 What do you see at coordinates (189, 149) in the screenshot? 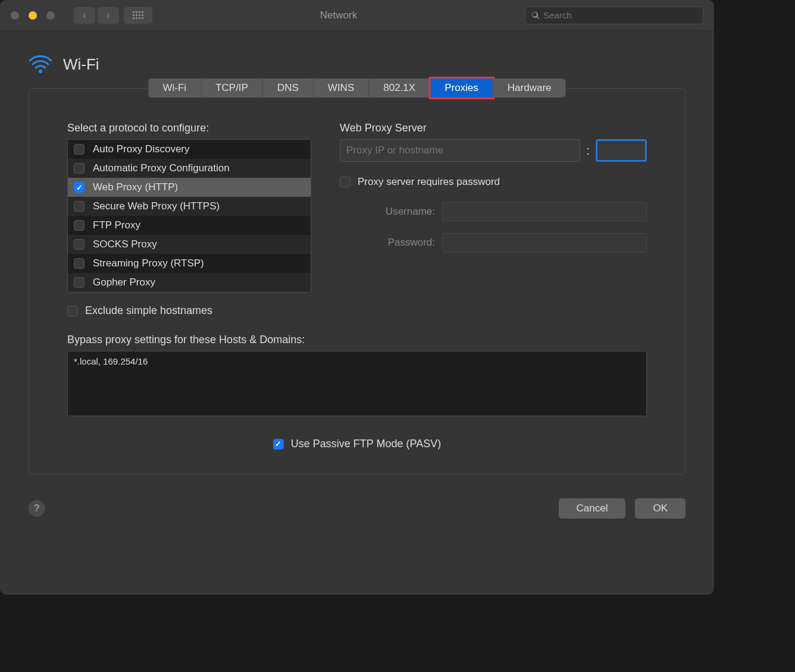
I see `protocol-row-auto-discovery: Auto Proxy Discovery` at bounding box center [189, 149].